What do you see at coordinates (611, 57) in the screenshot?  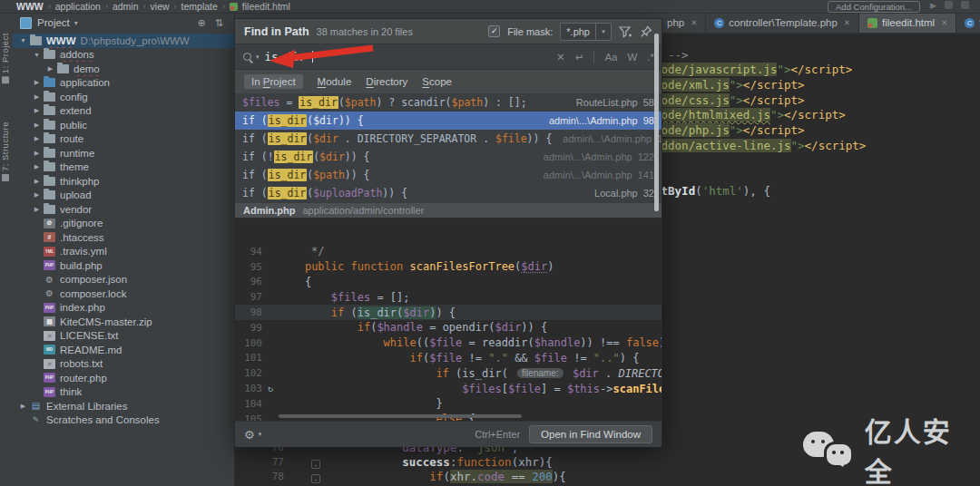 I see `match-case-icon: Aa` at bounding box center [611, 57].